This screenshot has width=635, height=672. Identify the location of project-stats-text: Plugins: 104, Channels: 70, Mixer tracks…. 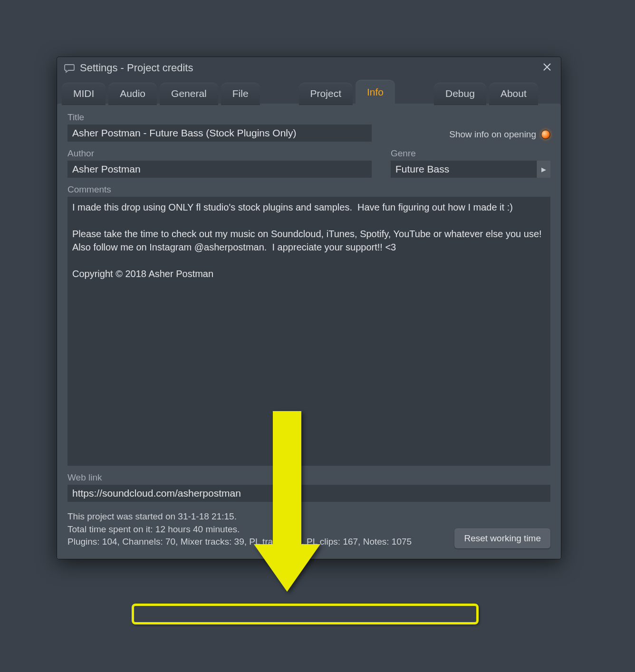
(240, 542).